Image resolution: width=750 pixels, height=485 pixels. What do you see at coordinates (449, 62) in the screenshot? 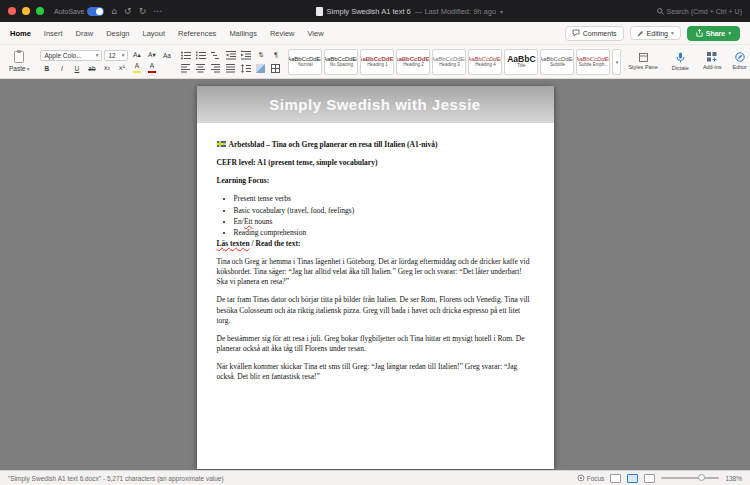
I see `style-heading-3: AaBbCcDdEeHeading 3` at bounding box center [449, 62].